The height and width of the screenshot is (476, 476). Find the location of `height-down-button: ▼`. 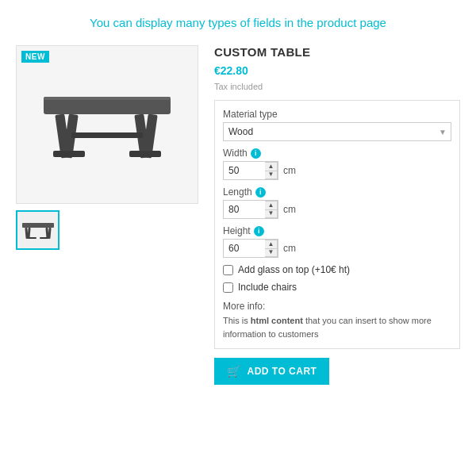

height-down-button: ▼ is located at coordinates (271, 253).